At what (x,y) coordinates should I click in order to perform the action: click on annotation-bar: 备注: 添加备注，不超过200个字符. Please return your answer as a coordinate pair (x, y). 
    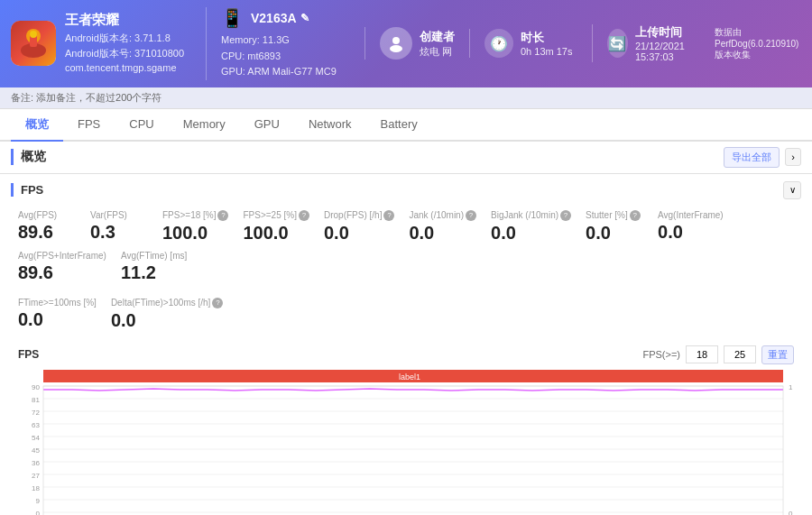
    Looking at the image, I should click on (406, 98).